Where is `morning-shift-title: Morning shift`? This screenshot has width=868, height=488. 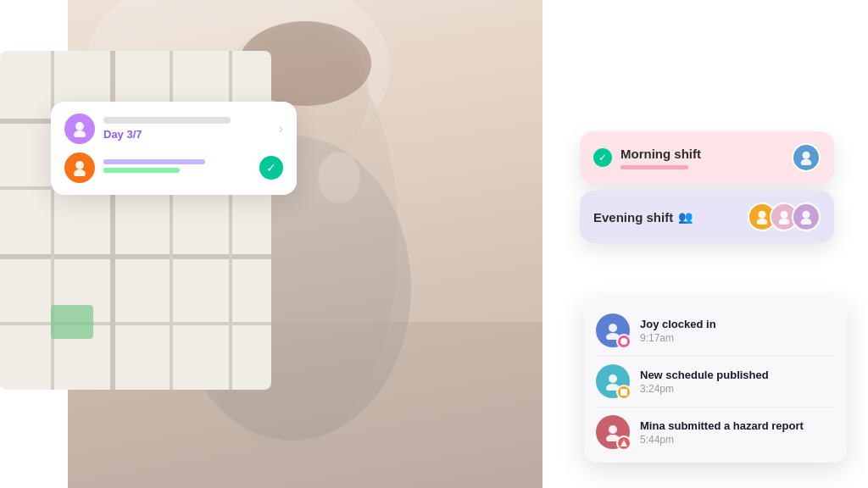
morning-shift-title: Morning shift is located at coordinates (702, 154).